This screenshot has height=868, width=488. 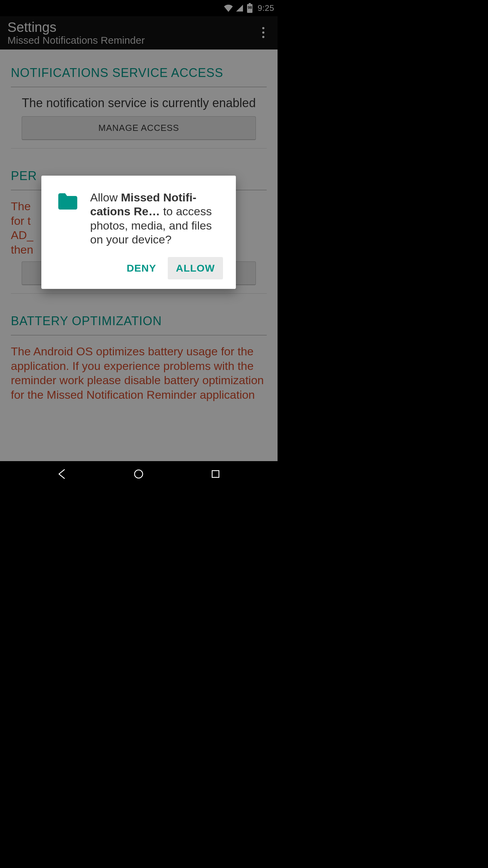 I want to click on section-body-notification-access: The notification service is currently en…, so click(x=139, y=118).